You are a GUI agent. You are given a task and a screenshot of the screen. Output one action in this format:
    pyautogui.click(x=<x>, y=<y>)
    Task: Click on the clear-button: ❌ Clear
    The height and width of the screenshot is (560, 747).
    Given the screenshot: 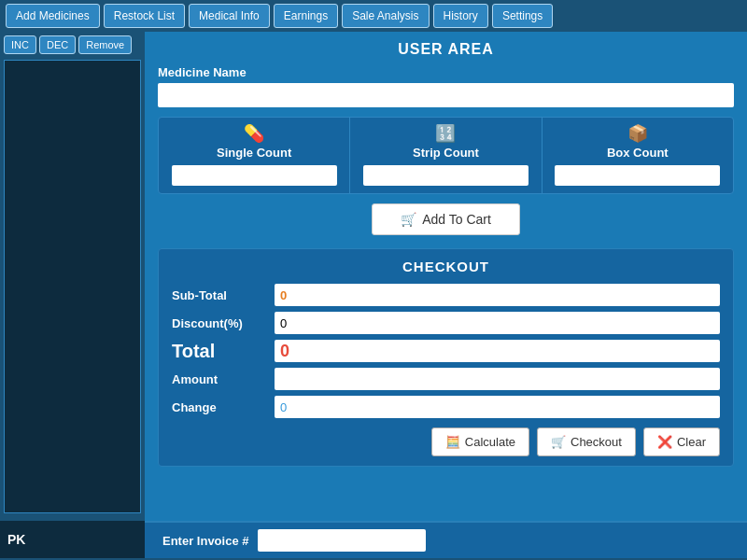 What is the action you would take?
    pyautogui.click(x=682, y=442)
    